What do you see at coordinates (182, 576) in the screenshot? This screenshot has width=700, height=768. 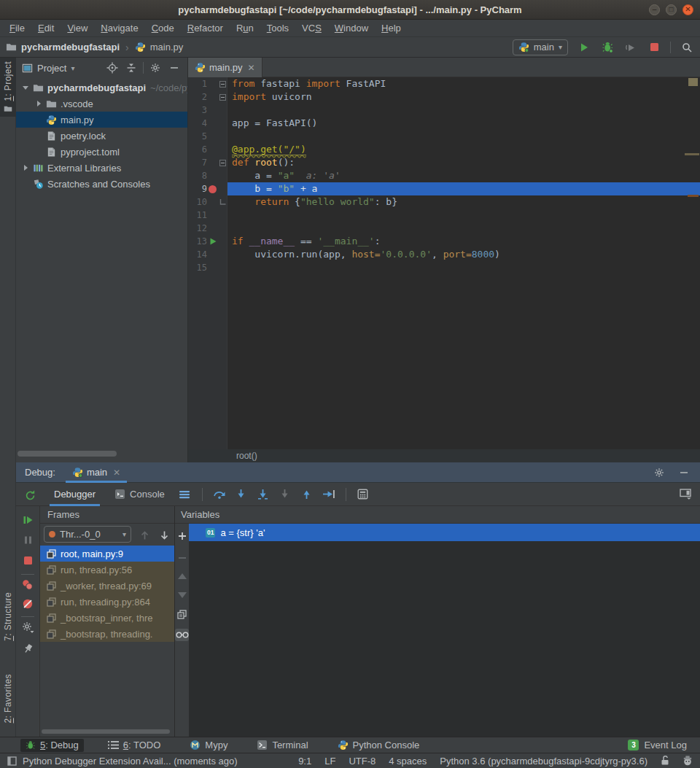 I see `move-up-button` at bounding box center [182, 576].